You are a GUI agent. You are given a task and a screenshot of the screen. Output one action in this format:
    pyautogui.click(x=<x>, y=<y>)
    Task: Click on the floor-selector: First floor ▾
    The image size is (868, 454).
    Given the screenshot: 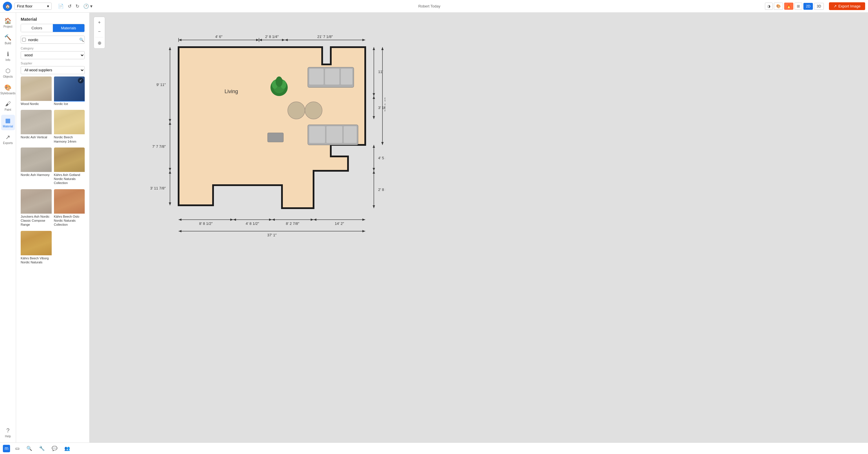 What is the action you would take?
    pyautogui.click(x=33, y=6)
    